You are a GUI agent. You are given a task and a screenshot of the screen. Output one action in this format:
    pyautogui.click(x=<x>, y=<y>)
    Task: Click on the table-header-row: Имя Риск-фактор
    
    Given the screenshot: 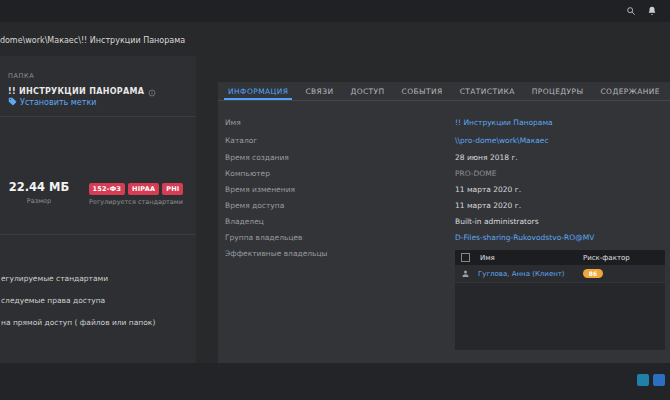 What is the action you would take?
    pyautogui.click(x=560, y=258)
    